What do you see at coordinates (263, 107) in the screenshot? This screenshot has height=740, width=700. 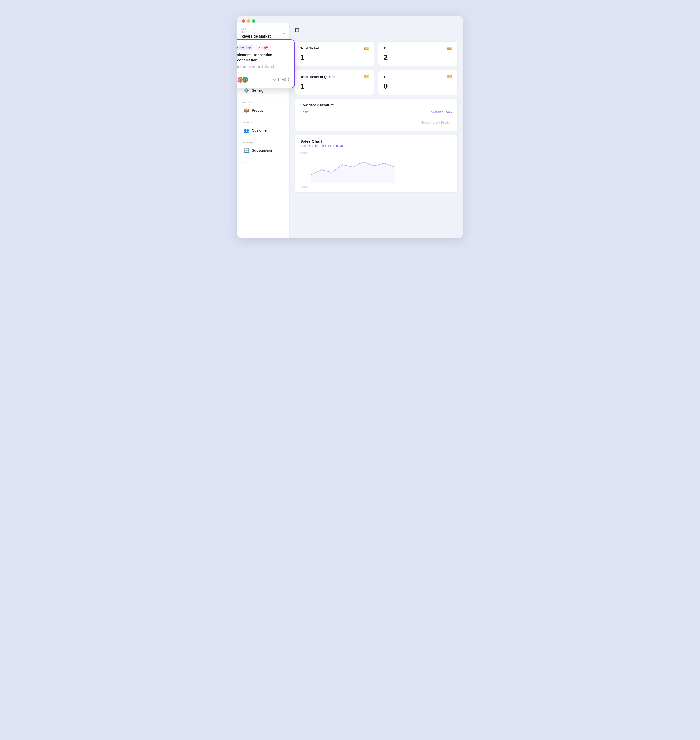 I see `sidebar-section-product: Product 📦 Product ›` at bounding box center [263, 107].